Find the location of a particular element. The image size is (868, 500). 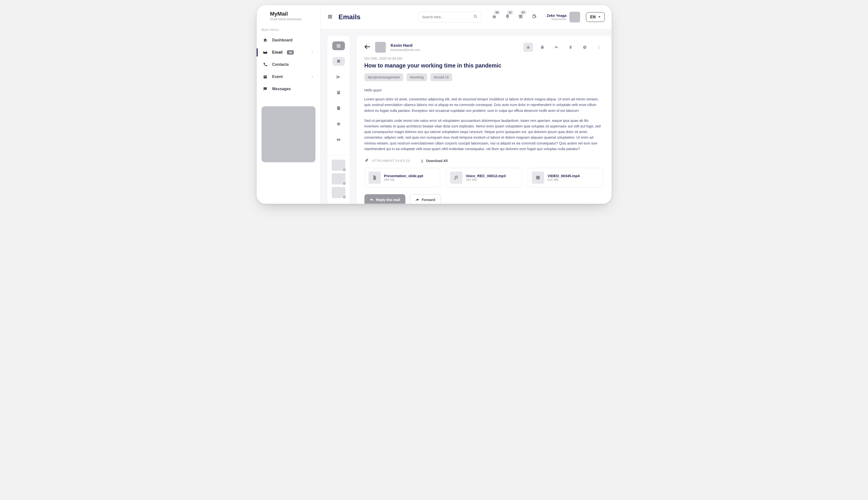

rail-sent is located at coordinates (339, 77).